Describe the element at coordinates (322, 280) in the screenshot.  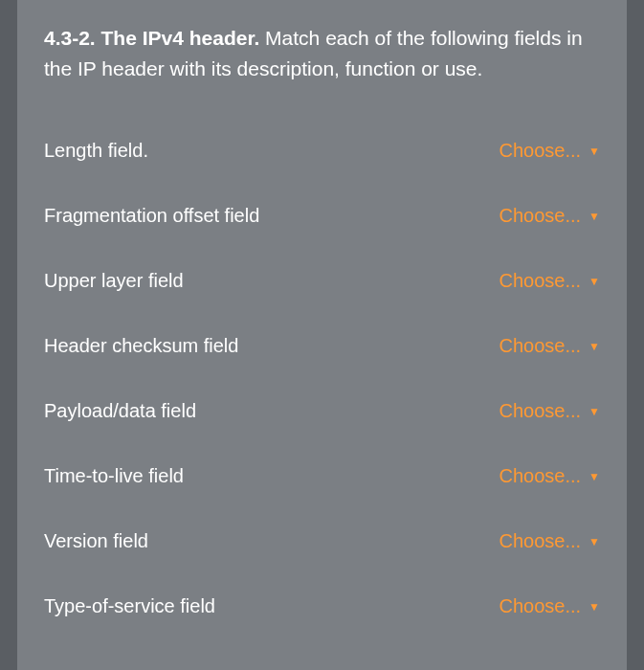
I see `match-row: Upper layer field Choose... ▼` at that location.